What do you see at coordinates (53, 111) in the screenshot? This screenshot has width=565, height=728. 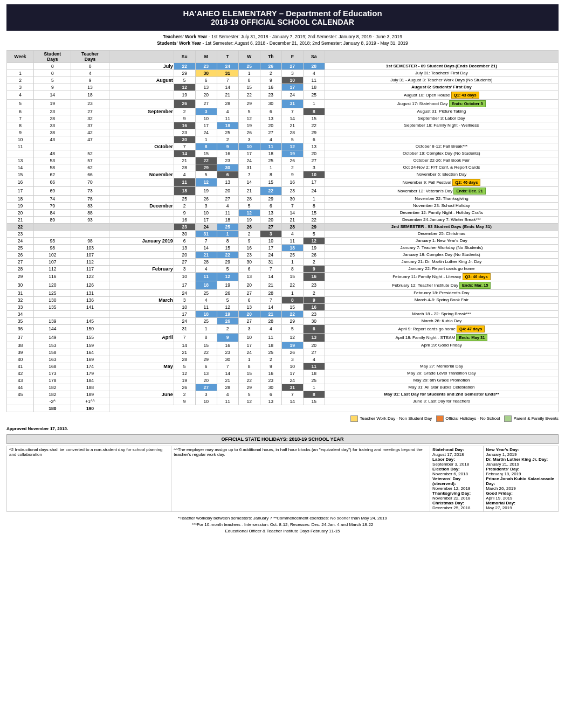 I see `student-23: 23` at bounding box center [53, 111].